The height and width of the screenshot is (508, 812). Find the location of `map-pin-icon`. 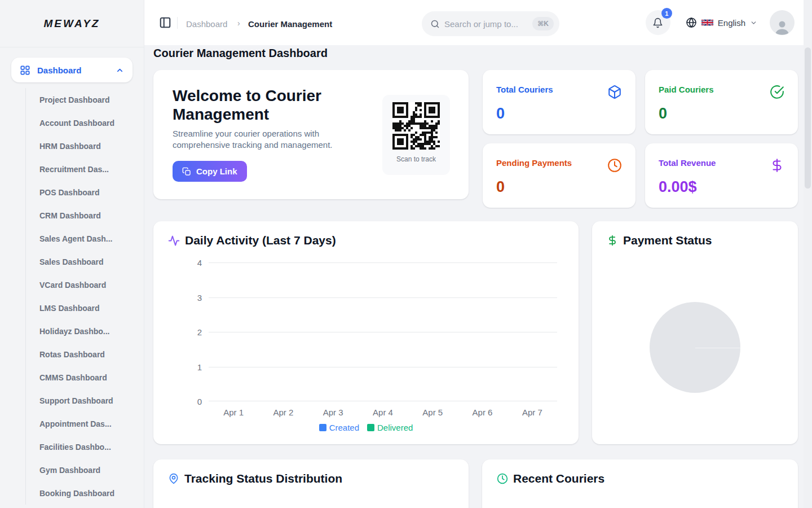

map-pin-icon is located at coordinates (174, 479).